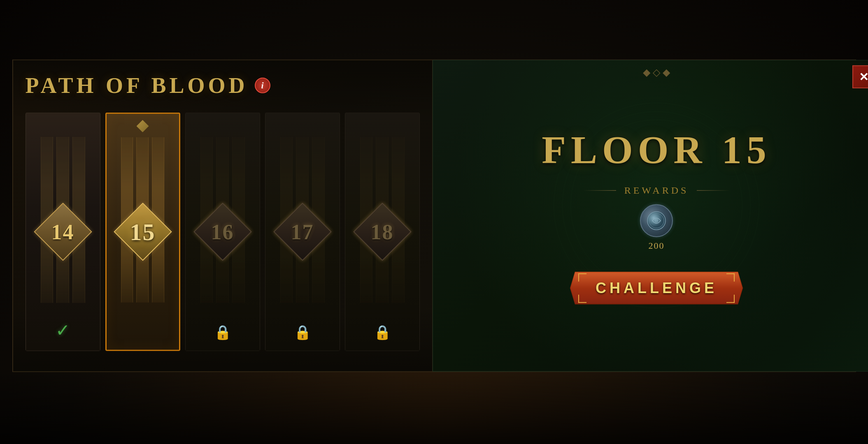  I want to click on rewards-header: REWARDS, so click(657, 191).